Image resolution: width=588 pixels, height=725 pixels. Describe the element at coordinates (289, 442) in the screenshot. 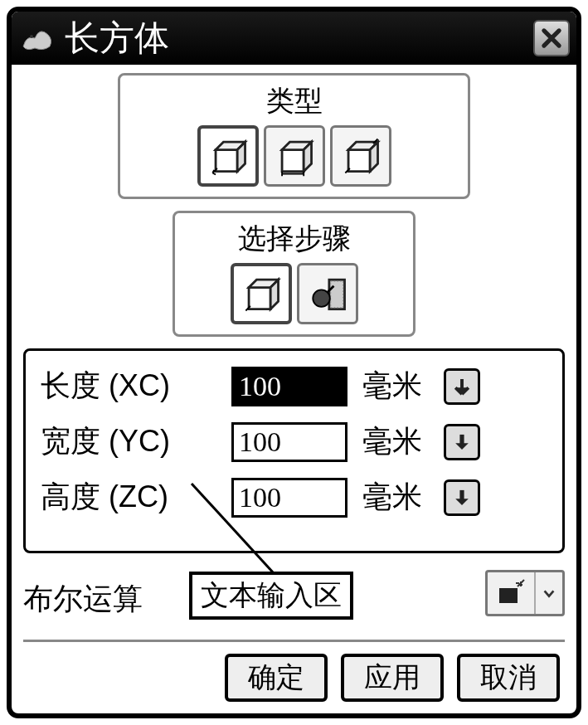

I see `width-input` at that location.